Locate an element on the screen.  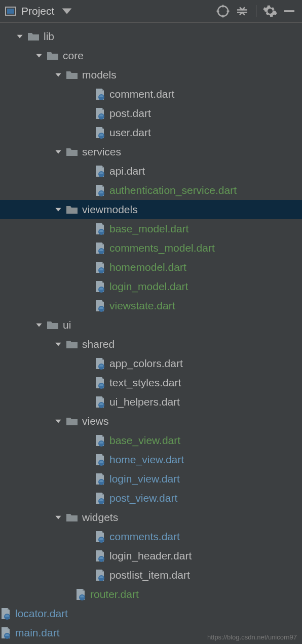
tree-row: locator.dart is located at coordinates (151, 614).